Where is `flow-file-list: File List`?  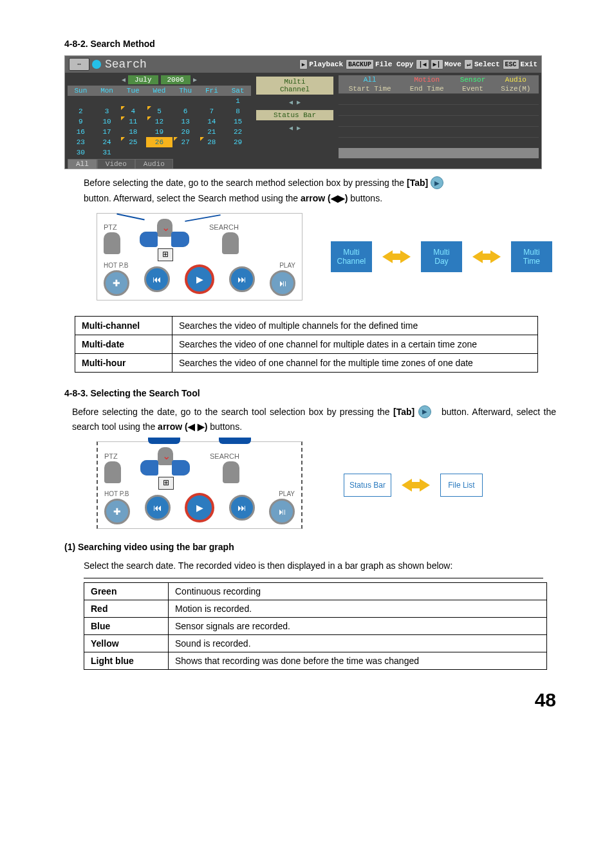
flow-file-list: File List is located at coordinates (461, 485).